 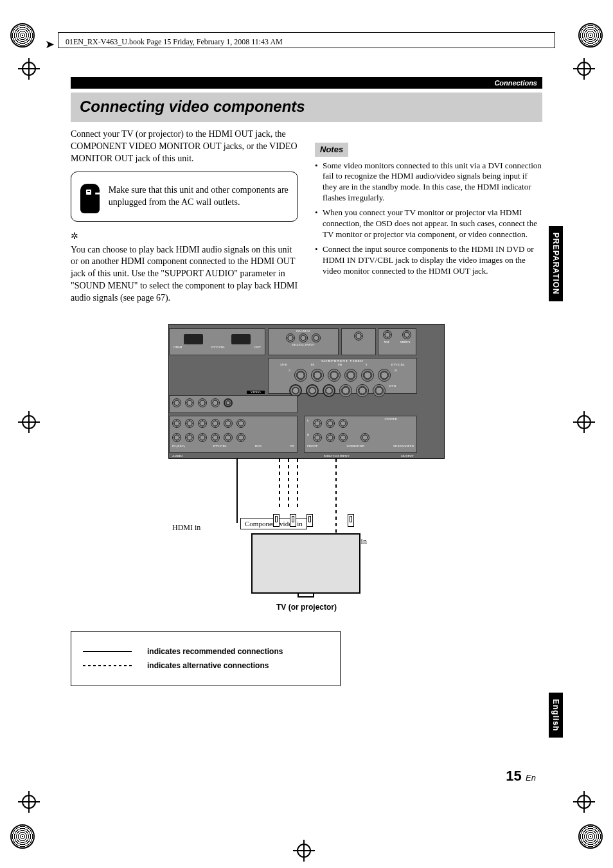 What do you see at coordinates (429, 261) in the screenshot?
I see `note-item: Connect the input source components to t…` at bounding box center [429, 261].